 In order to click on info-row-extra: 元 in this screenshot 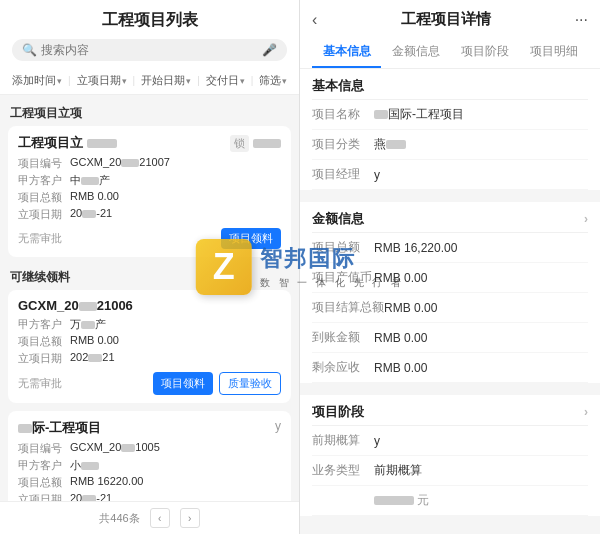, I will do `click(450, 501)`.